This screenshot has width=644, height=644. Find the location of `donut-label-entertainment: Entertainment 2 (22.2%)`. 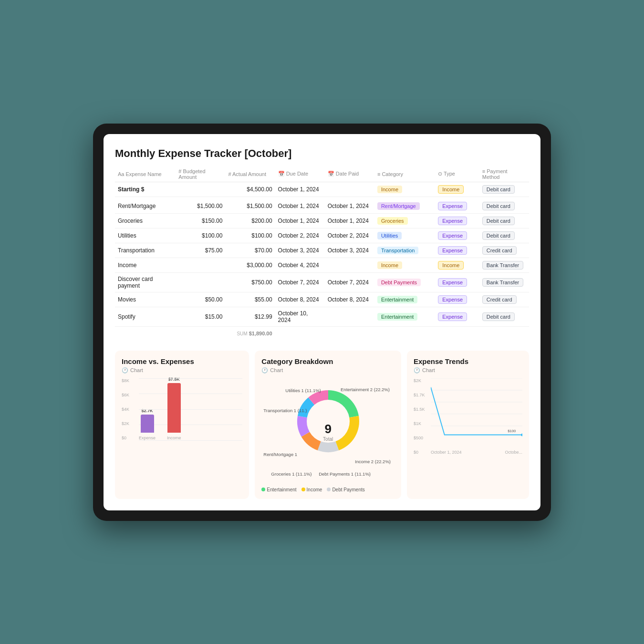

donut-label-entertainment: Entertainment 2 (22.2%) is located at coordinates (365, 389).